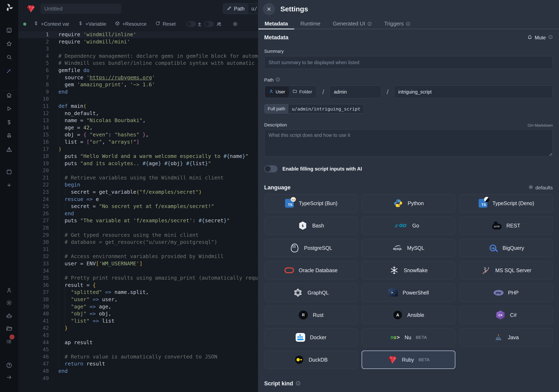 The height and width of the screenshot is (392, 559). I want to click on tab-triggers: Triggers, so click(397, 24).